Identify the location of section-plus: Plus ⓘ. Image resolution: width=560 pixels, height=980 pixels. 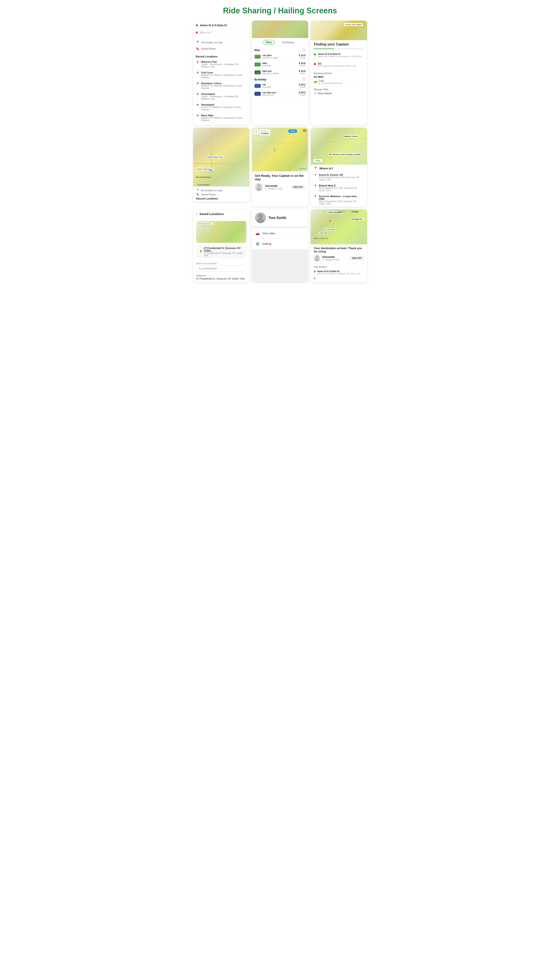
(280, 50).